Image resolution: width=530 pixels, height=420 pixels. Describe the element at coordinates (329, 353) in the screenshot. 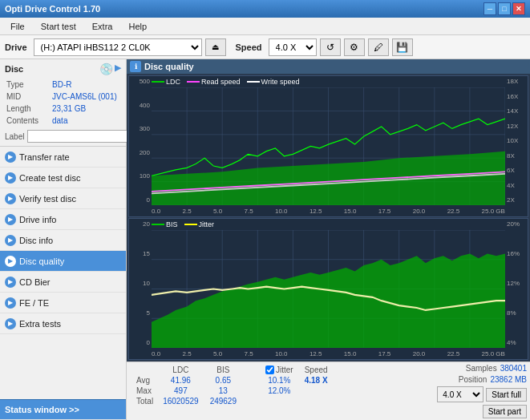

I see `x-axis-2: 0.02.55.07.510.012.515.017.520.022.525.0…` at that location.